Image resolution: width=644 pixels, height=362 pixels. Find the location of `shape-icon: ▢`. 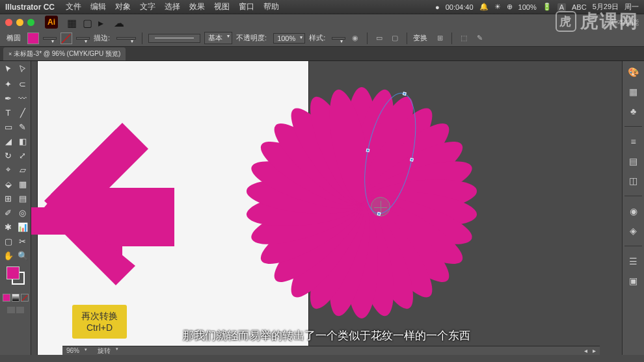

shape-icon: ▢ is located at coordinates (395, 38).